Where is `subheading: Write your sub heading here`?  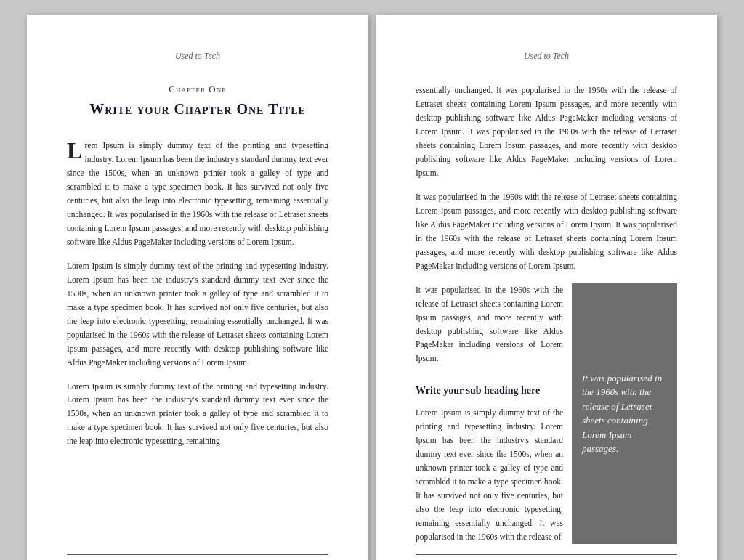 subheading: Write your sub heading here is located at coordinates (490, 391).